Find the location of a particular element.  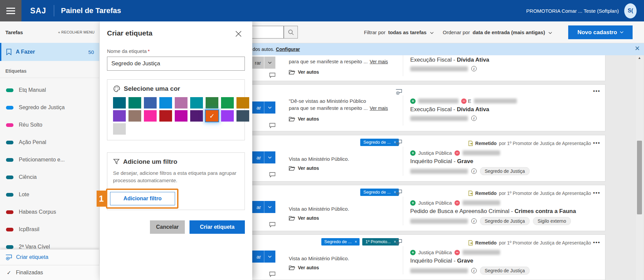

page-title: Painel de Tarefas is located at coordinates (91, 11).